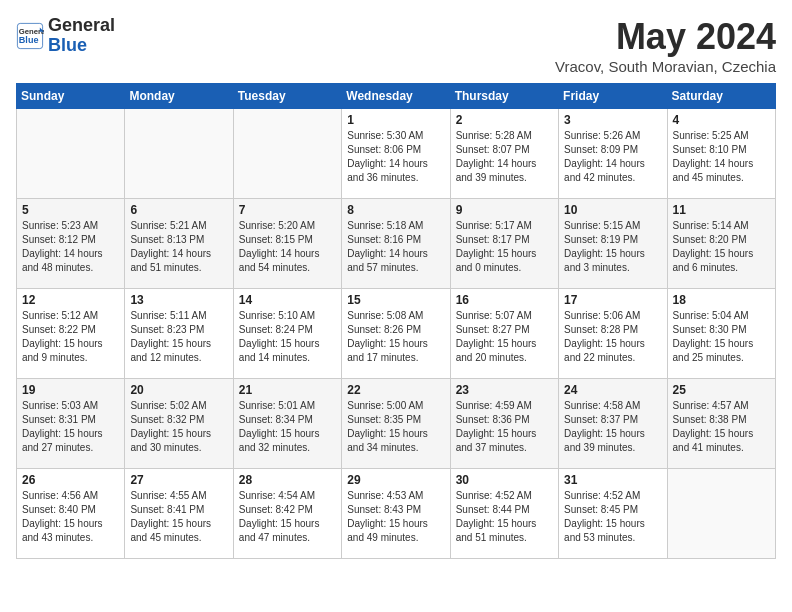 The height and width of the screenshot is (612, 792). Describe the element at coordinates (722, 390) in the screenshot. I see `day-number: 25` at that location.